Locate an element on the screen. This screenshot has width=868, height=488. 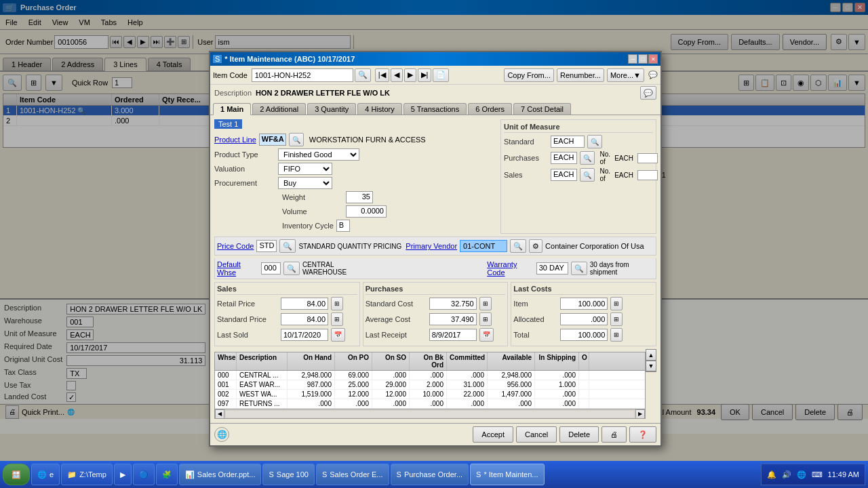
retail-price-label: Retail Price is located at coordinates (248, 304).